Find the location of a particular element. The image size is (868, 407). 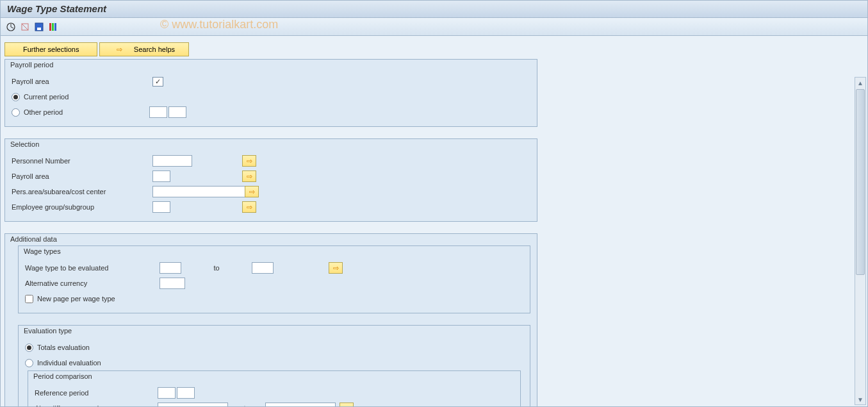

save-layout-icon is located at coordinates (39, 27).